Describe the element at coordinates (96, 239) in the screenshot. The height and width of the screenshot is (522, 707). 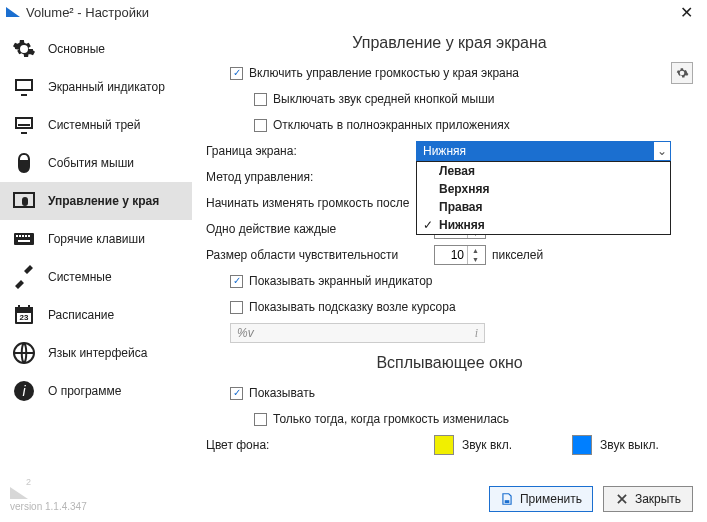
I see `sidebar-item-label: Горячие клавиши` at that location.